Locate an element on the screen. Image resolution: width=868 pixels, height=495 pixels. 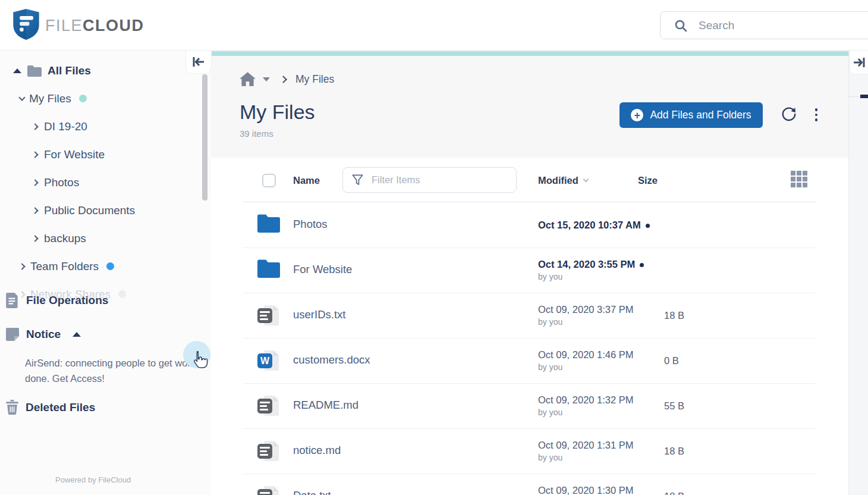
tree-item: Public Documents is located at coordinates (106, 211).